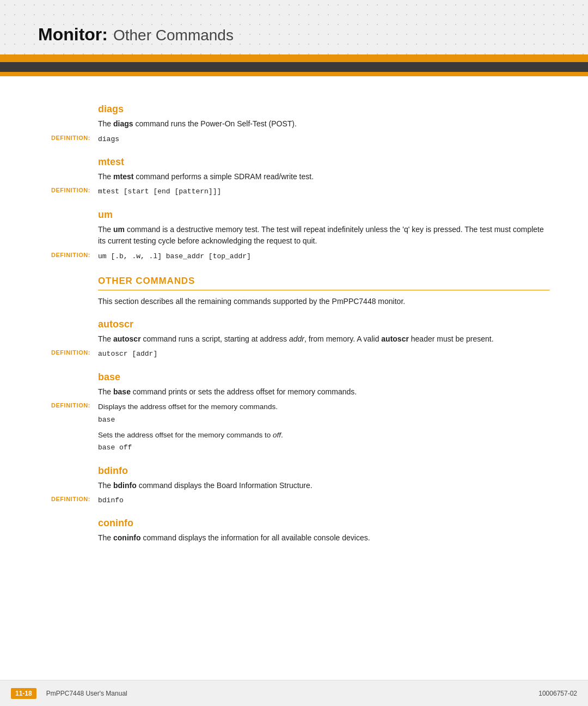  What do you see at coordinates (294, 257) in the screenshot?
I see `def-row-um: DEFINITION: um [.b, .w, .l] base_addr [t…` at bounding box center [294, 257].